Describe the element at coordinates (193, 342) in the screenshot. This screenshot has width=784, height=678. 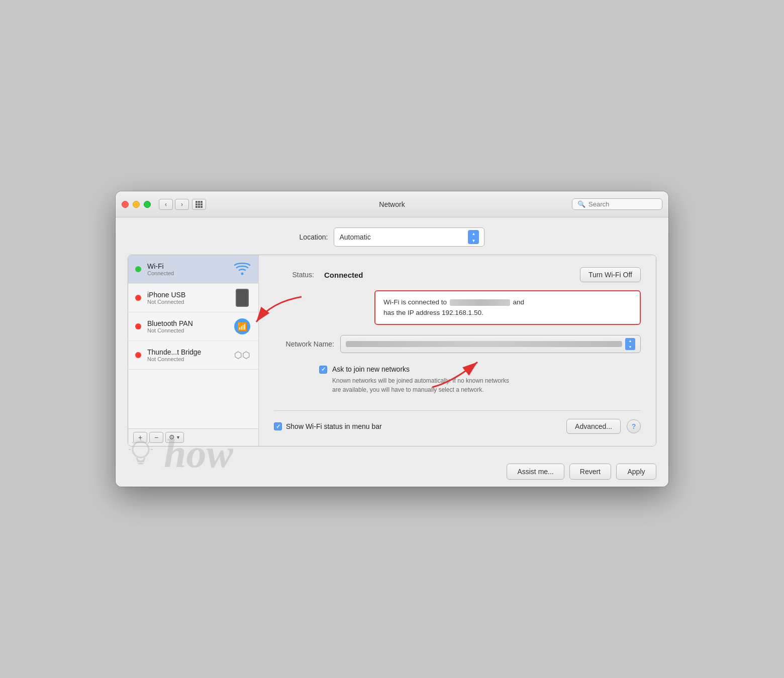
I see `sidebar-list: Wi-Fi Connected` at that location.